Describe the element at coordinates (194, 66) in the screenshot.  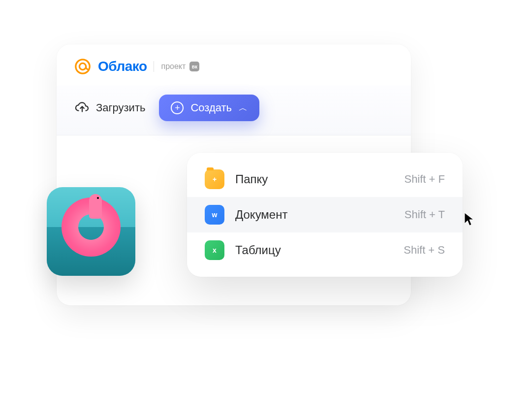
I see `vk-badge-icon: вк` at that location.